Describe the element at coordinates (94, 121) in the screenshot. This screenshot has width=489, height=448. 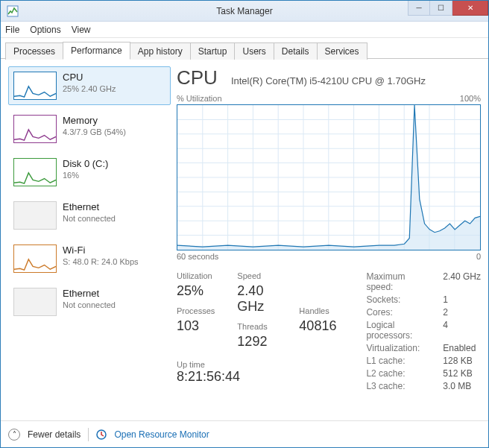
I see `sidebar-item-label: Memory` at that location.